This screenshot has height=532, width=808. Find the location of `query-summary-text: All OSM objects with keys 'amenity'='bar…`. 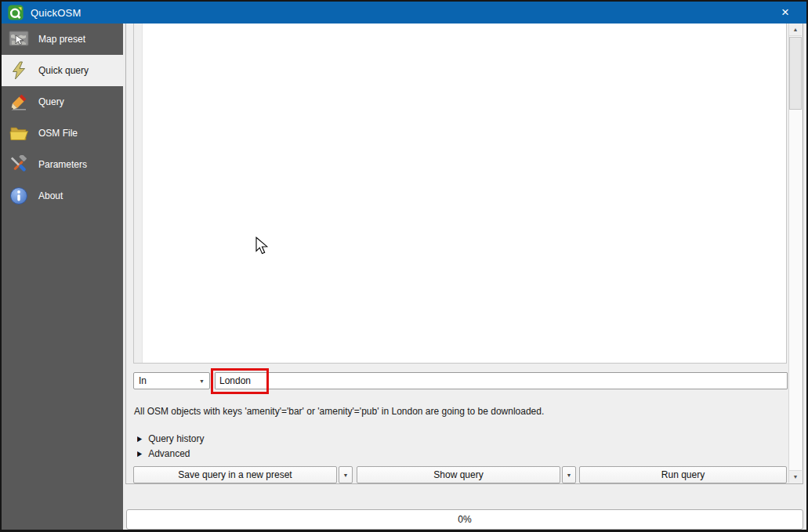

query-summary-text: All OSM objects with keys 'amenity'='bar… is located at coordinates (459, 411).